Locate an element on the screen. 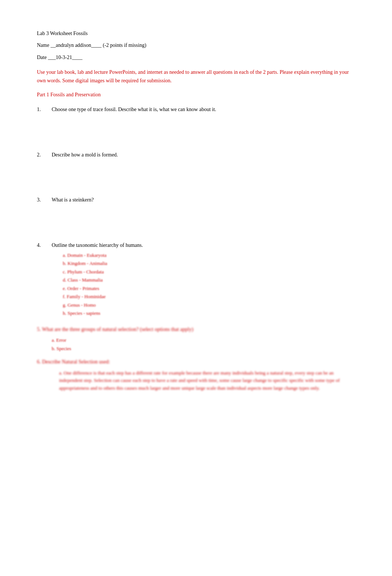 The height and width of the screenshot is (576, 392). q4-text: Outline the taxonomic hierarchy of human… is located at coordinates (97, 245).